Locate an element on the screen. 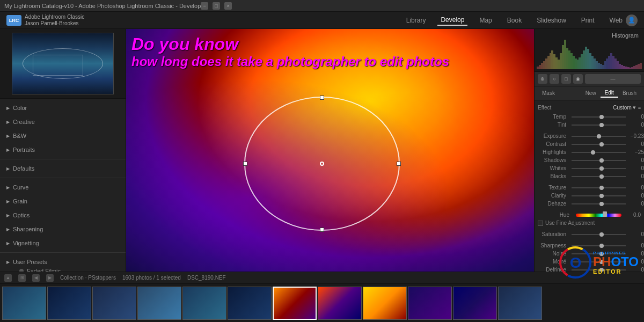 This screenshot has height=322, width=644. blacks-track is located at coordinates (599, 177).